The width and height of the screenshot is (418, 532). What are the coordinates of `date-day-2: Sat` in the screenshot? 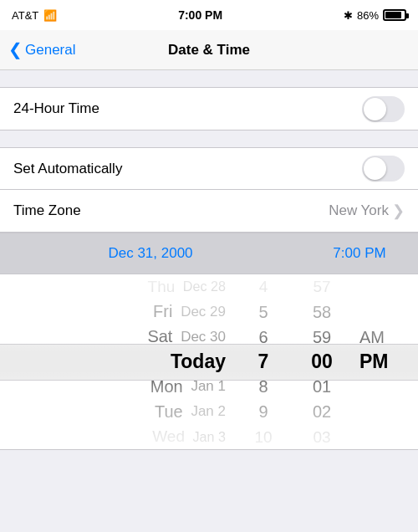 It's located at (160, 336).